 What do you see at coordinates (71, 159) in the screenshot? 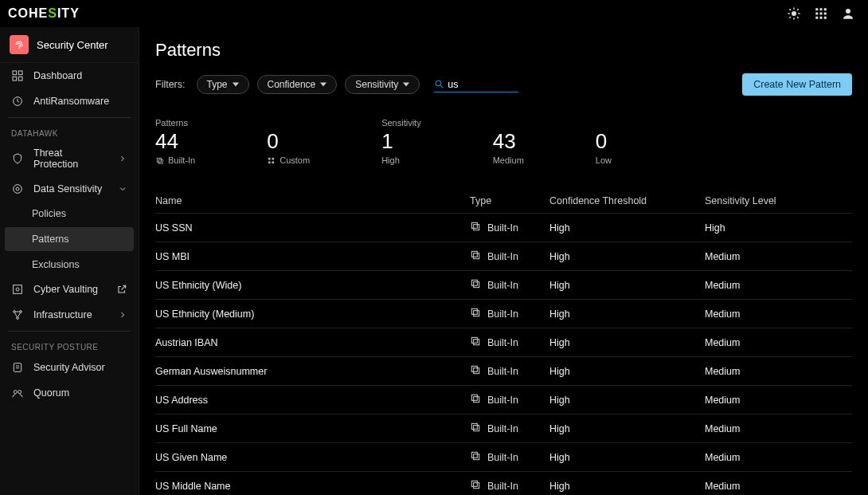
I see `sidebar-item-label: Threat Protection` at bounding box center [71, 159].